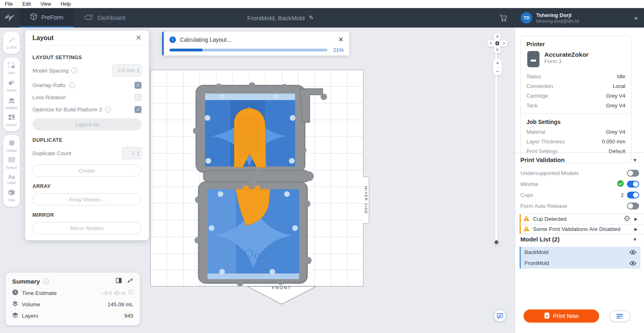  What do you see at coordinates (11, 101) in the screenshot?
I see `support-icon` at bounding box center [11, 101].